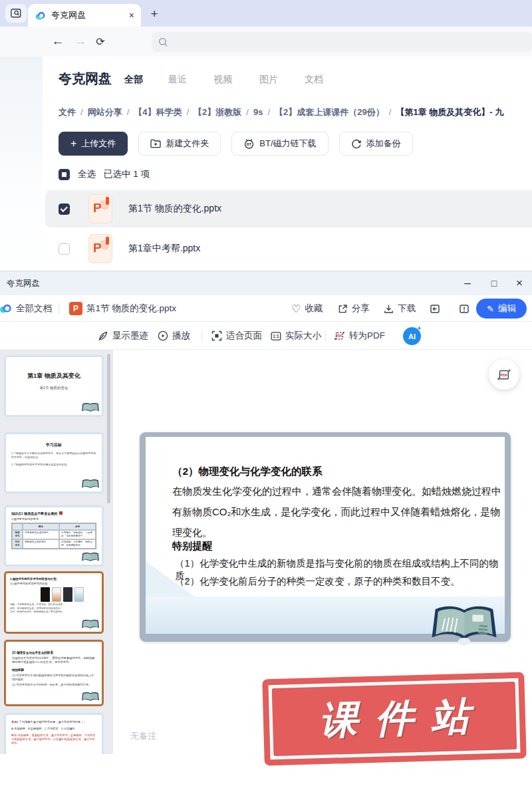  What do you see at coordinates (54, 536) in the screenshot?
I see `slide-thumbnail-3: 知识点1 物质是总不断变化着的 1.物理变化和化学变化 概念 举例 物理变化 没…` at bounding box center [54, 536].